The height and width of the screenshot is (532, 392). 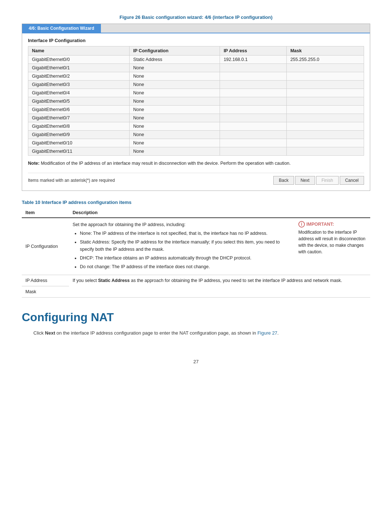 I want to click on desc-col-item: Item, so click(x=45, y=213).